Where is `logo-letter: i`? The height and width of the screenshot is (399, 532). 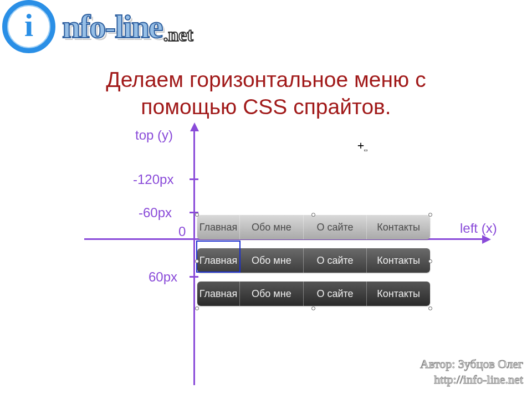
logo-letter: i is located at coordinates (29, 25).